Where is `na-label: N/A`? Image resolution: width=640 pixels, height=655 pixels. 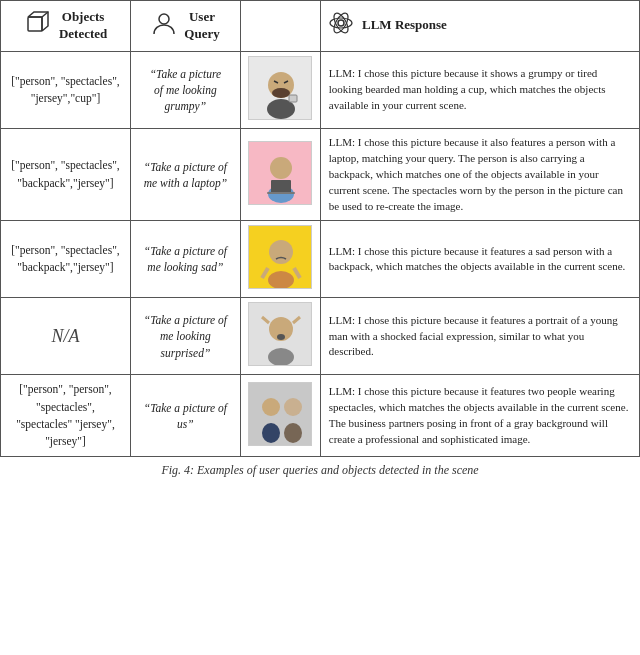
na-label: N/A is located at coordinates (65, 336).